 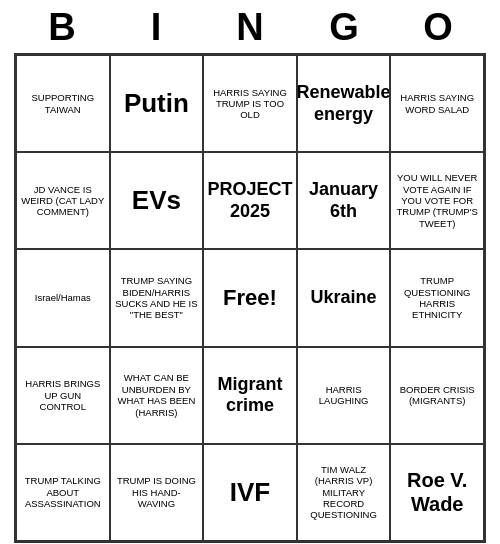 I want to click on bingo-cell-r2-c0: Israel/Hamas, so click(x=63, y=298).